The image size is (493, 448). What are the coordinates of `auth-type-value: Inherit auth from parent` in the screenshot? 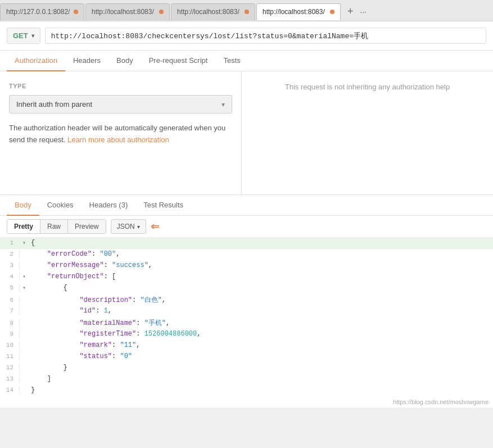 It's located at (54, 105).